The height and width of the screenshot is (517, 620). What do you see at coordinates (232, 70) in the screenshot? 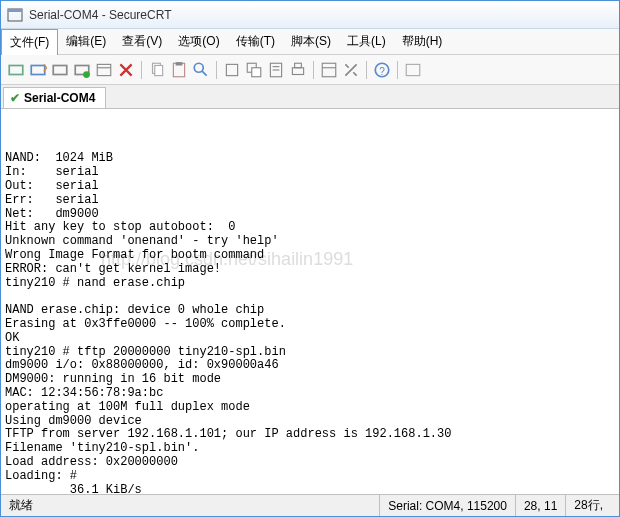
I see `new-session-icon` at bounding box center [232, 70].